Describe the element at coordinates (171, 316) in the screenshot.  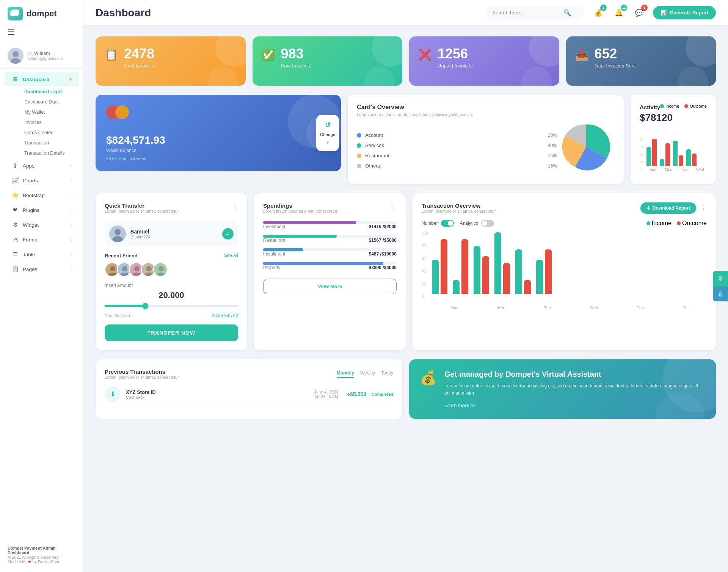
I see `balance-row: Your Balance $ 456,345.62` at that location.